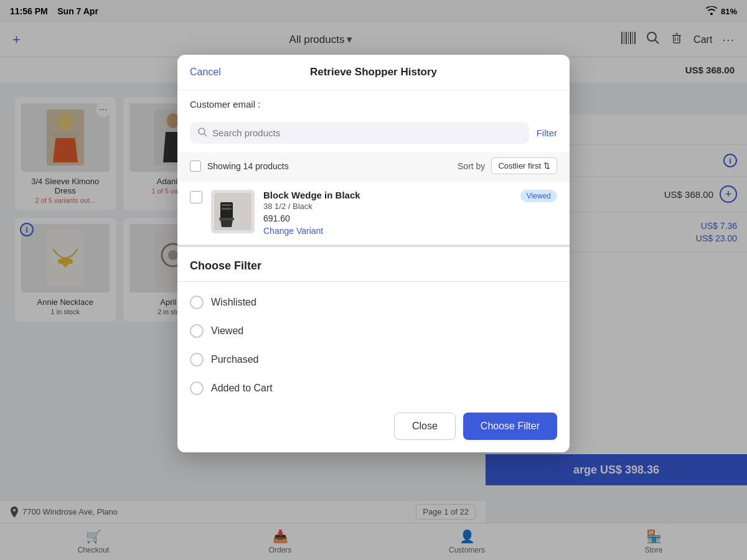  Describe the element at coordinates (524, 166) in the screenshot. I see `sort-select: Costlier first ⇅` at that location.